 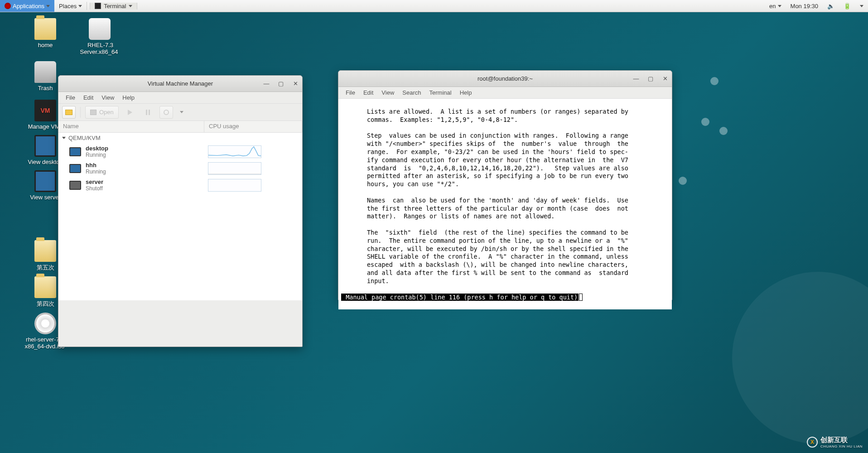 What do you see at coordinates (68, 6) in the screenshot?
I see `places-label: Places` at bounding box center [68, 6].